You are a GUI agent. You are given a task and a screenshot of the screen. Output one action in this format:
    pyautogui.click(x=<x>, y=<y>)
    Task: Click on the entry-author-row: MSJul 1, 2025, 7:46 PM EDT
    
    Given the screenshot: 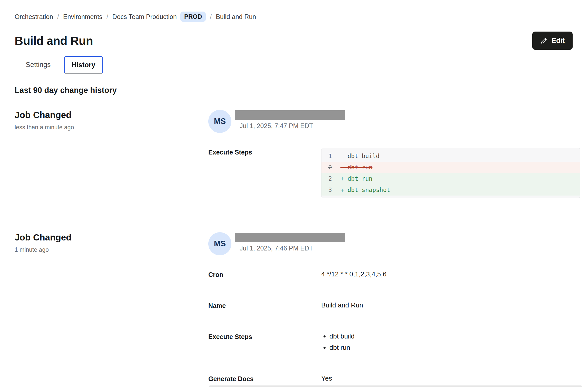 What is the action you would take?
    pyautogui.click(x=394, y=244)
    